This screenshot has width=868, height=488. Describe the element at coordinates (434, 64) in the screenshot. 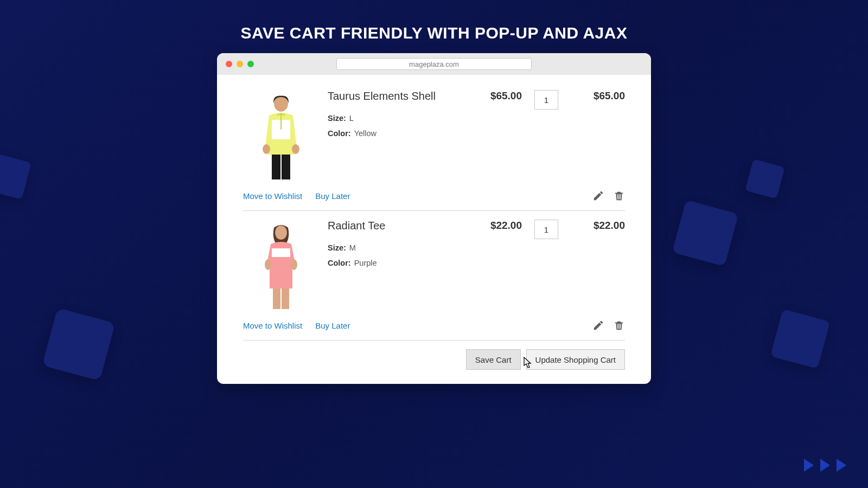

I see `url-bar: mageplaza.com` at that location.